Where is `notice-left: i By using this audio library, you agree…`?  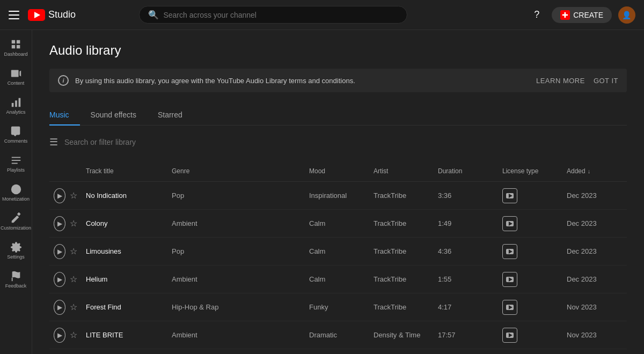 notice-left: i By using this audio library, you agree… is located at coordinates (207, 80).